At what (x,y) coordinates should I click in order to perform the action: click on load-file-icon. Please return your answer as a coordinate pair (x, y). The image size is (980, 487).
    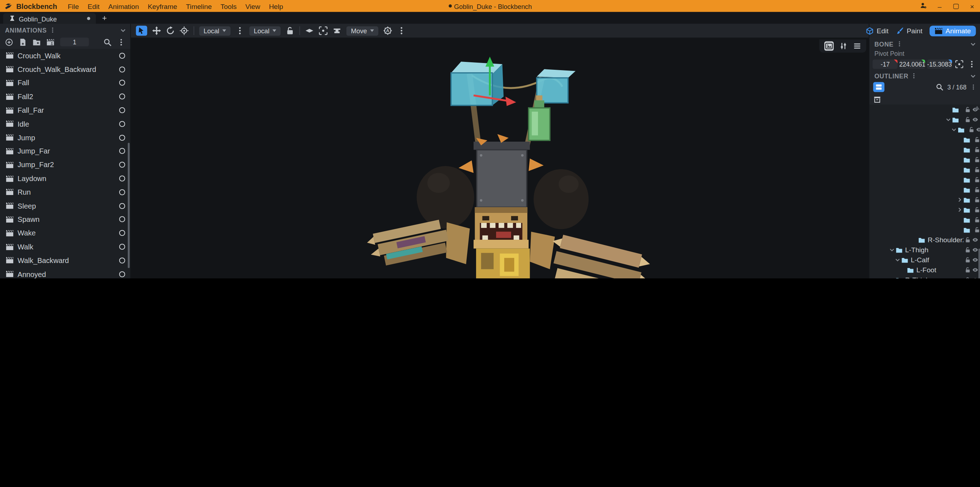
    Looking at the image, I should click on (23, 42).